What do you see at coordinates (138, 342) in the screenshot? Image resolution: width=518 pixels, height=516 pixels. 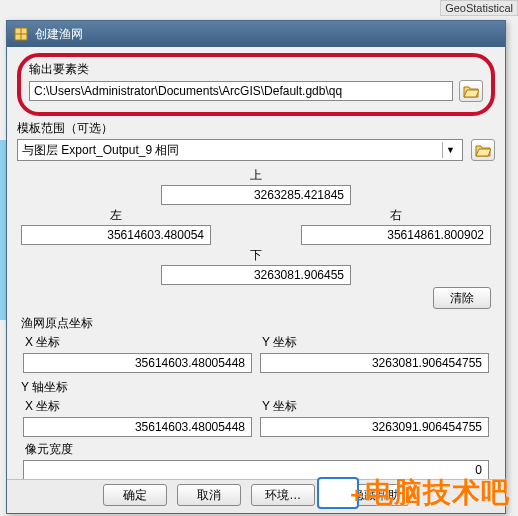 I see `origin-x-label: X 坐标` at bounding box center [138, 342].